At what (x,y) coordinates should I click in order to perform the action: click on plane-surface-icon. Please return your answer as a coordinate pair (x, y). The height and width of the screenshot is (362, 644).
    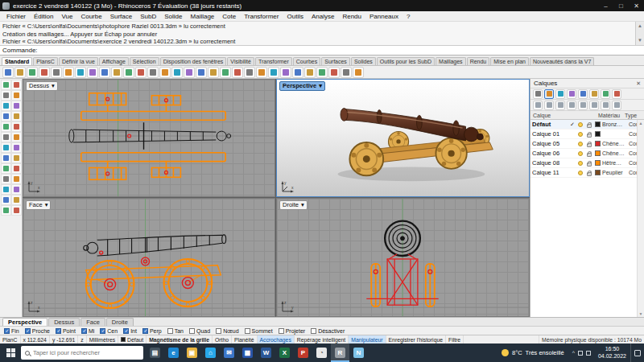
    Looking at the image, I should click on (6, 148).